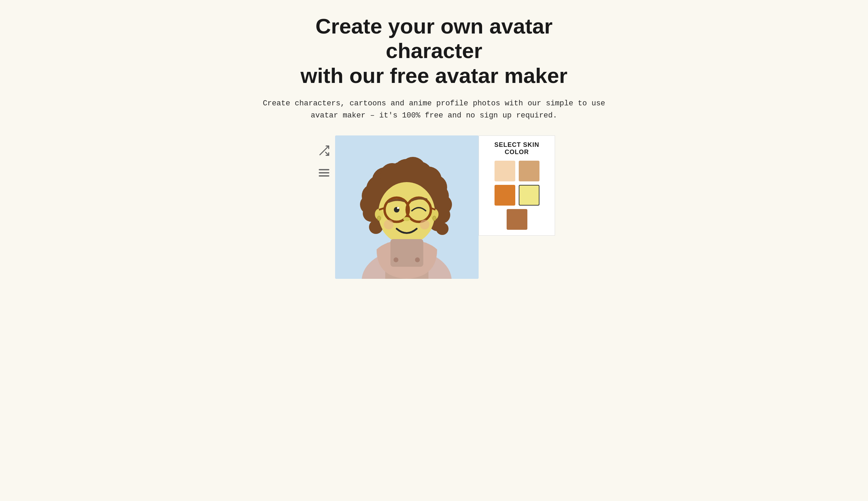 The height and width of the screenshot is (501, 868). I want to click on page-title: Create your own avatar character with ou…, so click(434, 51).